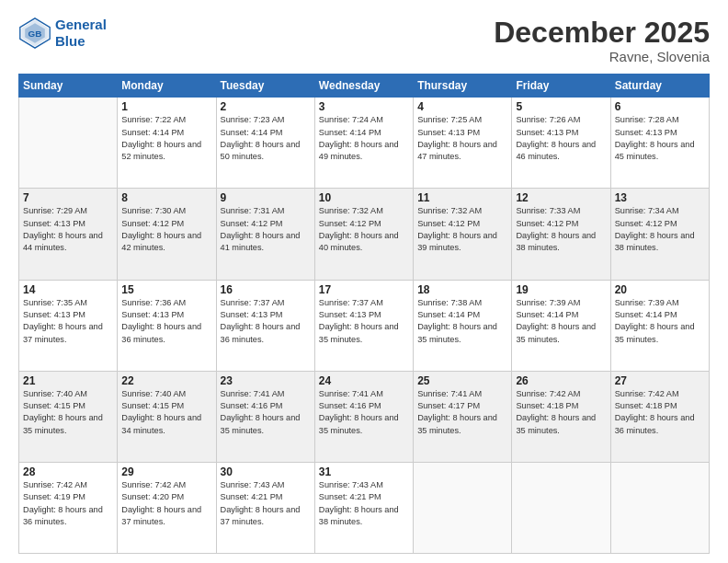  Describe the element at coordinates (462, 138) in the screenshot. I see `cell-info: Sunrise: 7:25 AMSunset: 4:13 PMDaylight:…` at that location.